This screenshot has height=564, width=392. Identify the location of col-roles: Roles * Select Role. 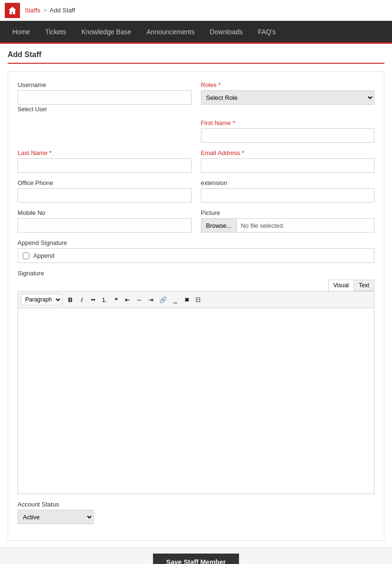
(288, 97).